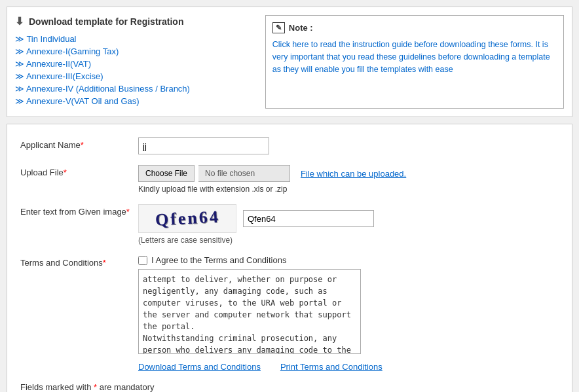 The width and height of the screenshot is (579, 392). I want to click on terms-checkbox-label: I Agree to the Terms and Conditions, so click(219, 260).